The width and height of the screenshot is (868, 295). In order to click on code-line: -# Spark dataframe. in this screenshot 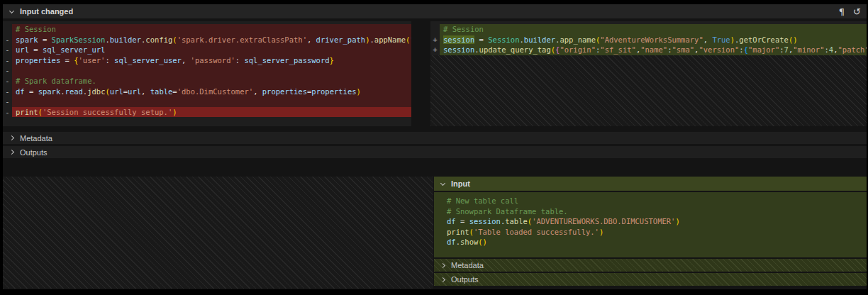, I will do `click(207, 81)`.